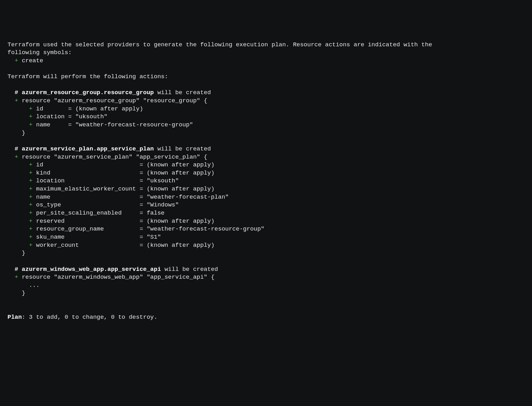 Image resolution: width=532 pixels, height=406 pixels. What do you see at coordinates (86, 221) in the screenshot?
I see `attr-key: reserved` at bounding box center [86, 221].